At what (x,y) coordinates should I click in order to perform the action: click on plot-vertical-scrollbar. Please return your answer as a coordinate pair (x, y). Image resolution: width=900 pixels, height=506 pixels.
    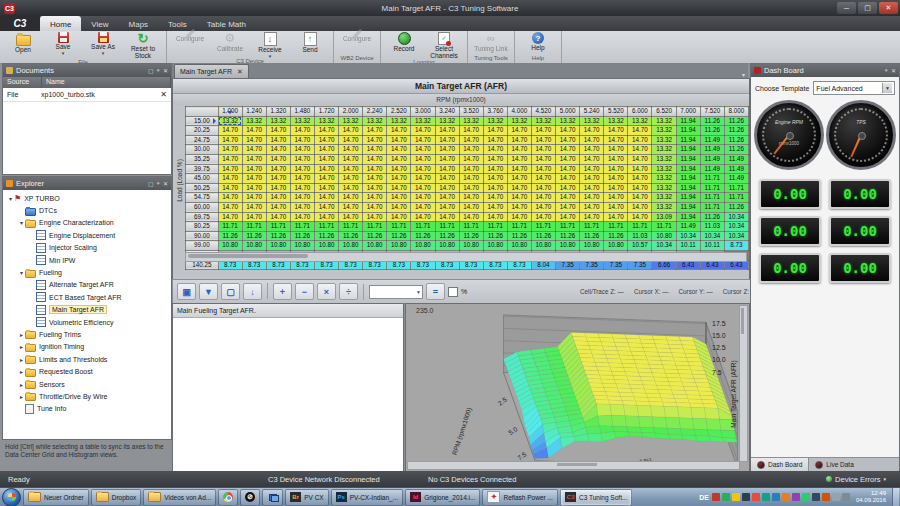
    Looking at the image, I should click on (744, 384).